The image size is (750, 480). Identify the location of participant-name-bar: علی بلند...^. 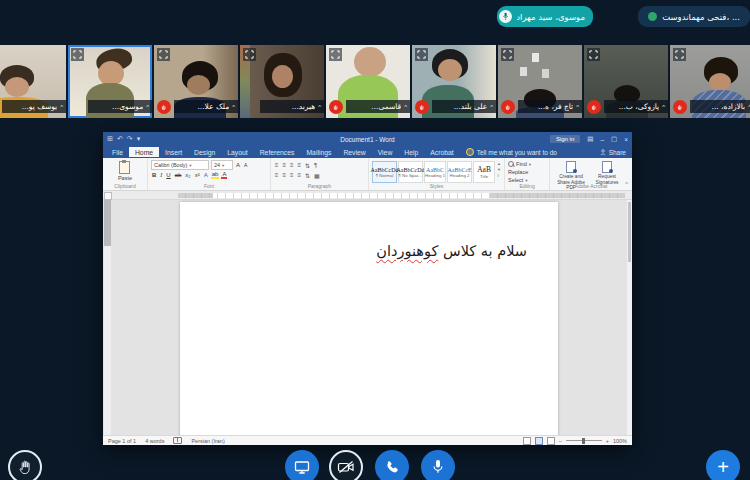
(464, 106).